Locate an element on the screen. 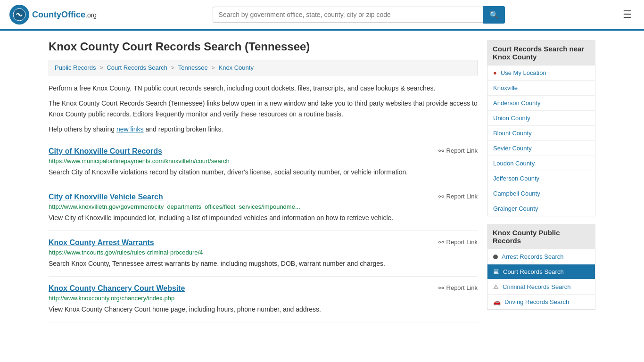 The width and height of the screenshot is (644, 362). result-desc: Search City of Knoxville violations reco… is located at coordinates (263, 173).